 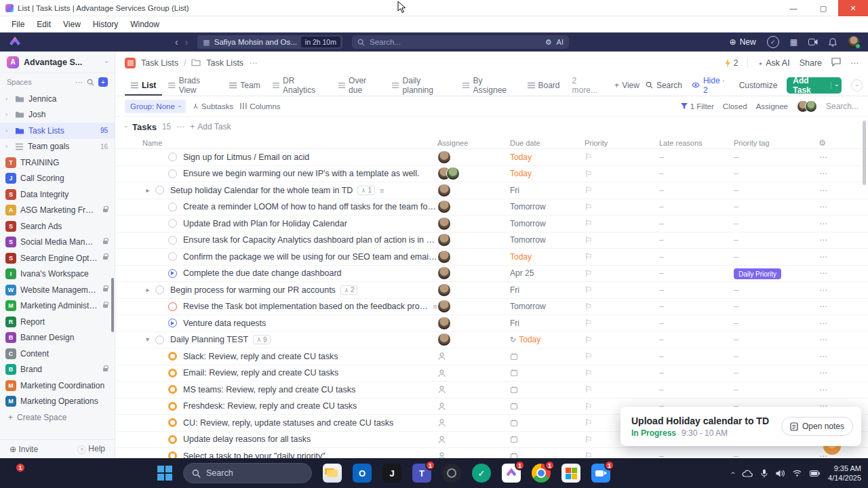 I want to click on menu-item: History, so click(x=106, y=24).